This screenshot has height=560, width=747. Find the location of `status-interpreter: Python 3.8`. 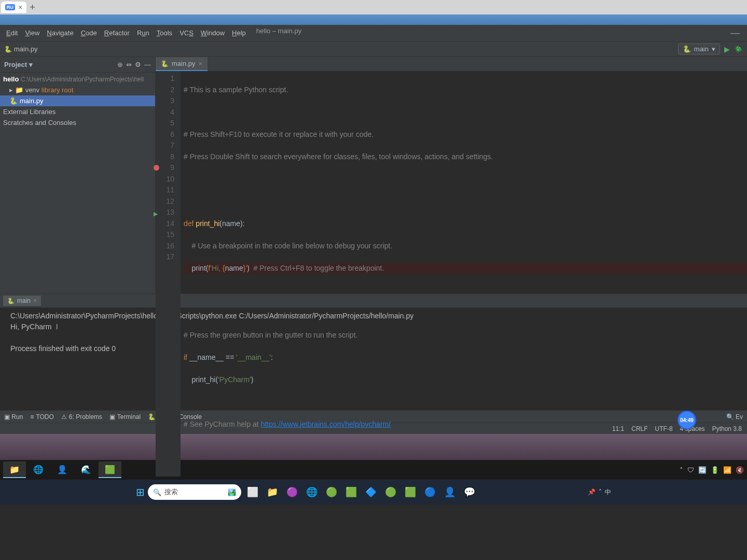

status-interpreter: Python 3.8 is located at coordinates (727, 429).